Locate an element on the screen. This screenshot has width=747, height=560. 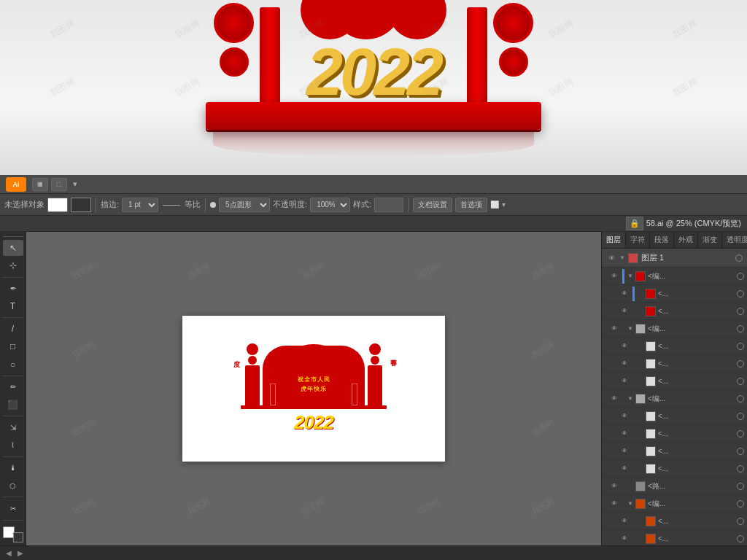
pen-tool: ✒ is located at coordinates (13, 288).